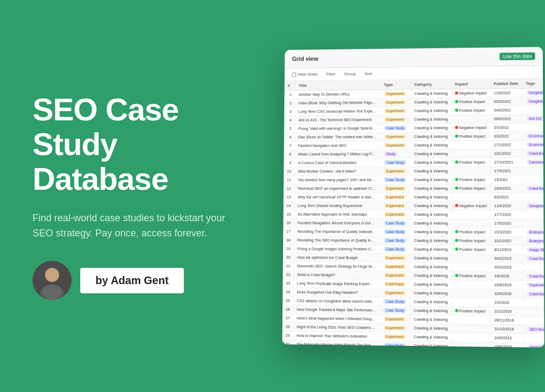 The height and width of the screenshot is (392, 545). I want to click on cell-date: 21/1/2016, so click(507, 311).